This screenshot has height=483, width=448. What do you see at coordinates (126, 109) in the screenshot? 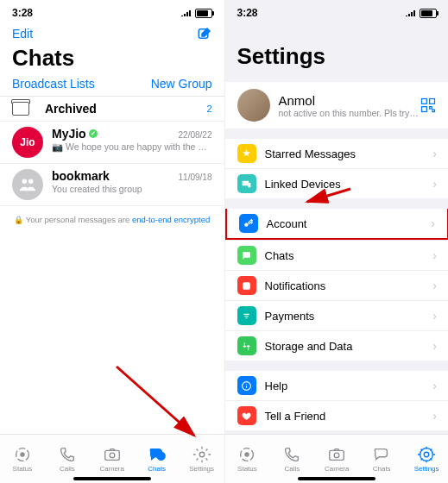
I see `archived-label: Archived` at bounding box center [126, 109].